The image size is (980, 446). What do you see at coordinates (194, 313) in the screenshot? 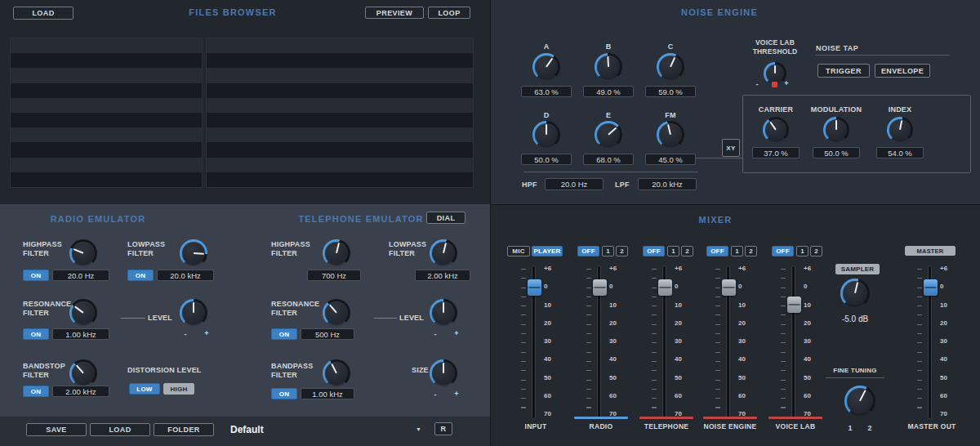
I see `radio-level-knob` at bounding box center [194, 313].